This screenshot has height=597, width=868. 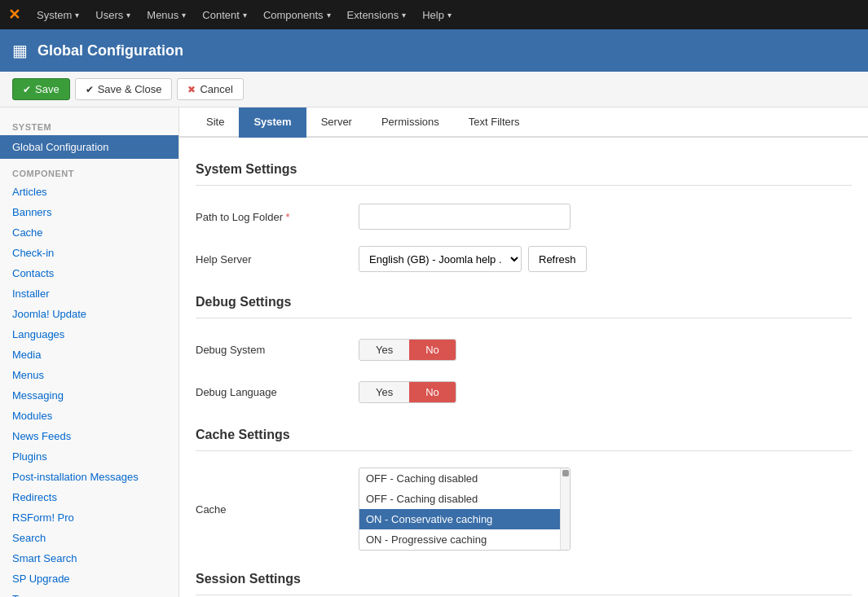 I want to click on debug-settings-heading: Debug Settings, so click(x=523, y=303).